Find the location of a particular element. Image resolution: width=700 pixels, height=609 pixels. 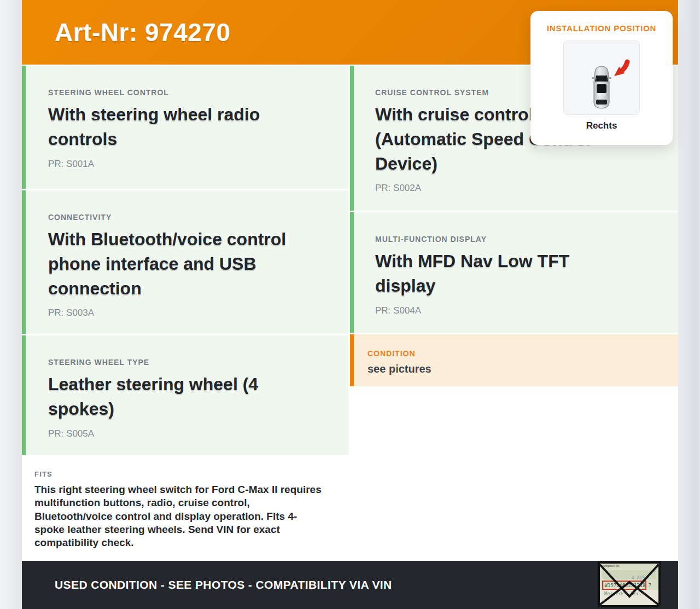

spec-label: MULTI-FUNCTION DISPLAY is located at coordinates (519, 239).